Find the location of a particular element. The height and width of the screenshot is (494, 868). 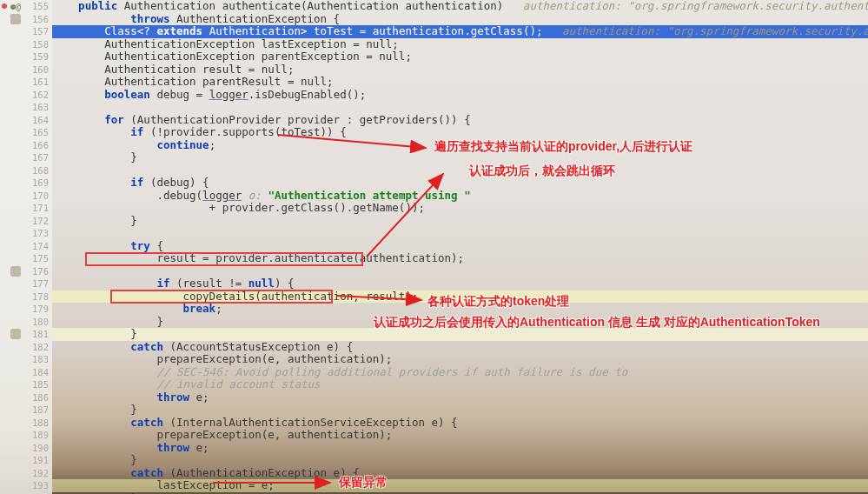

code-line: throws AuthenticationException { is located at coordinates (461, 19).